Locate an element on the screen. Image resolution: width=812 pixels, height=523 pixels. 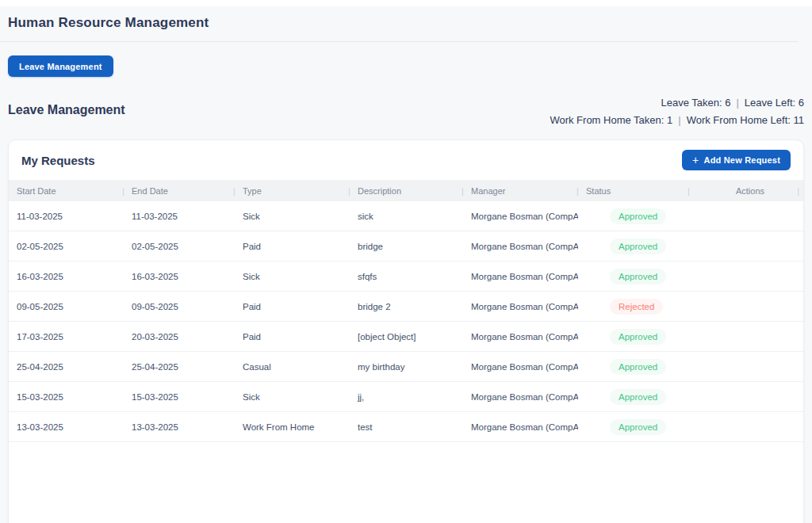
cell-end-date: 16-03-2025 is located at coordinates (179, 277).